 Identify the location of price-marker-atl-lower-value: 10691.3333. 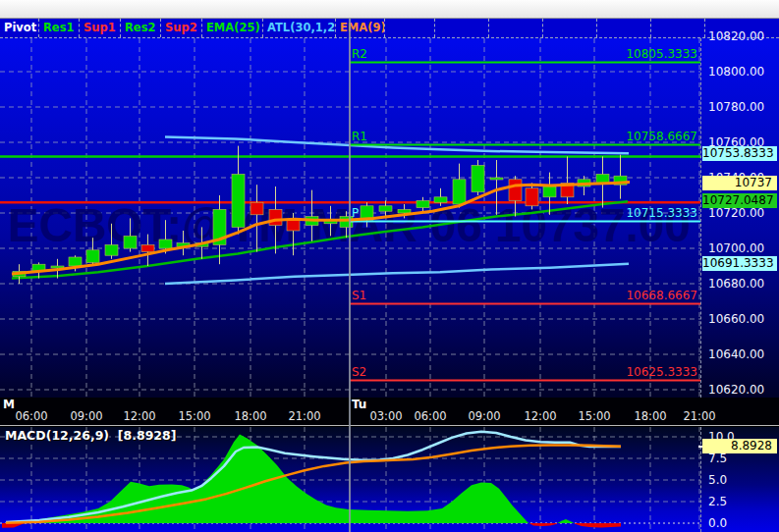
(740, 263).